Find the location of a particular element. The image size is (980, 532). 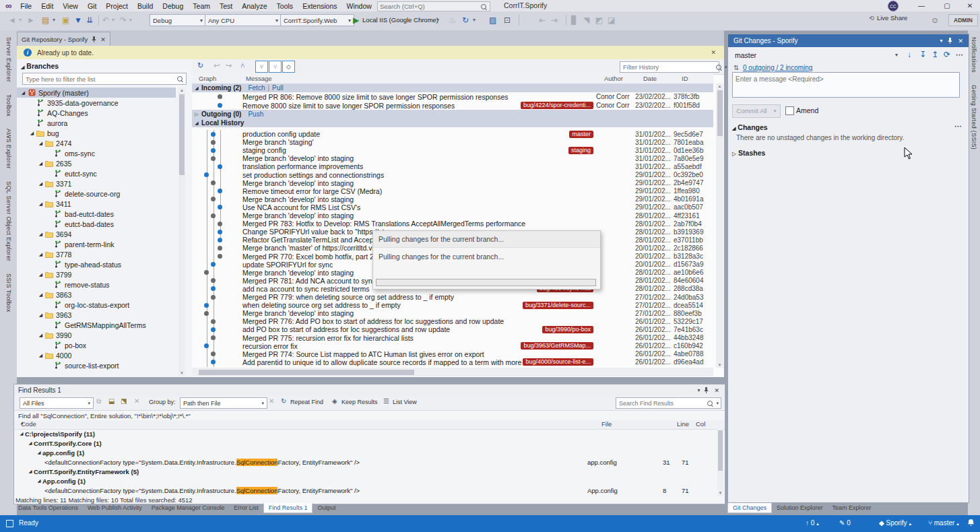

tree-item-oms-sync: oms-sync is located at coordinates (96, 154).